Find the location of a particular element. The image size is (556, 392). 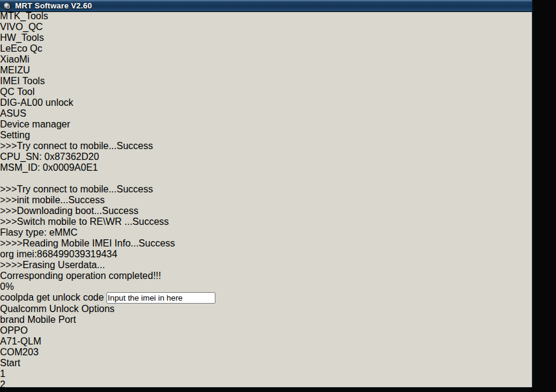

console-line is located at coordinates (266, 179).